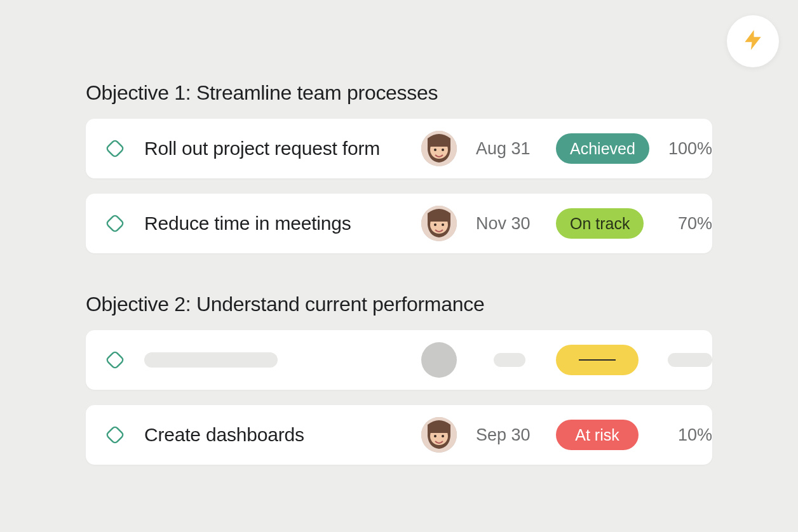  Describe the element at coordinates (510, 149) in the screenshot. I see `due-date: Aug 31` at that location.